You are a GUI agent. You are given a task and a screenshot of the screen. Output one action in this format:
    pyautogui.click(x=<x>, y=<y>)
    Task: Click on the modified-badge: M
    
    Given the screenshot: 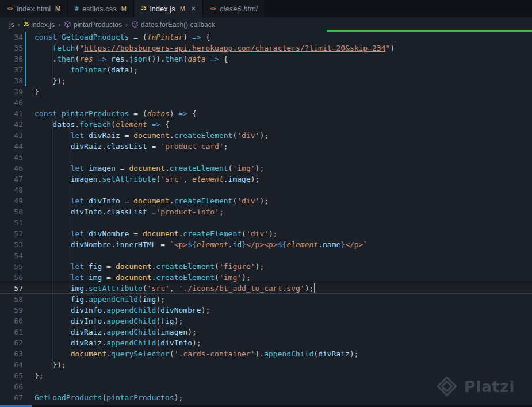 What is the action you would take?
    pyautogui.click(x=58, y=9)
    